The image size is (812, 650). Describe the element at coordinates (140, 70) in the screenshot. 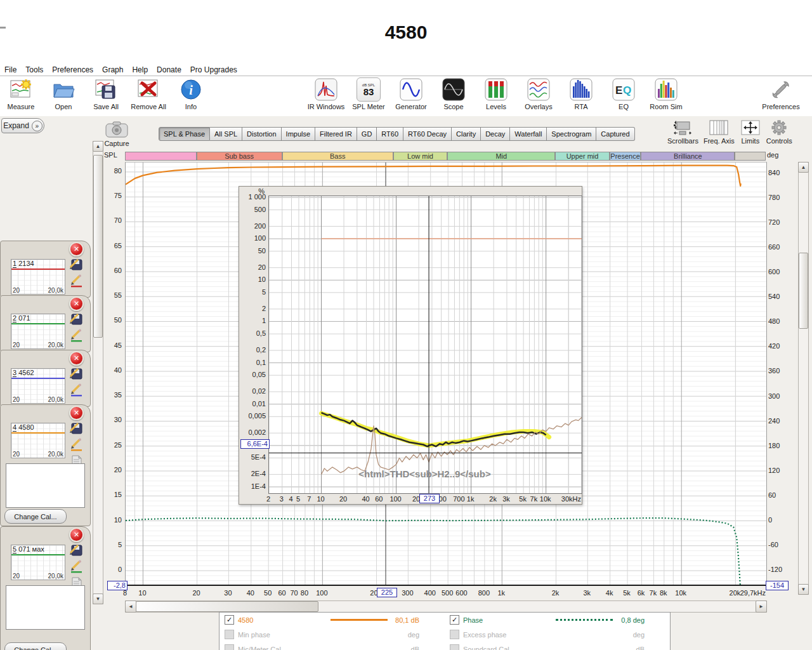

I see `menu-item-help: Help` at that location.